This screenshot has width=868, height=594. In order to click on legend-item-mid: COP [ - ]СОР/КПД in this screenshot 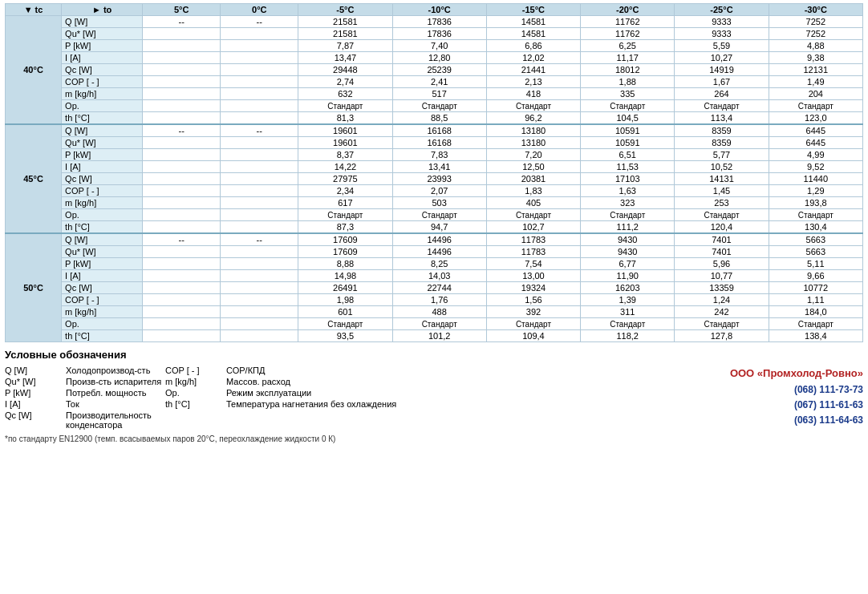, I will do `click(286, 370)`.